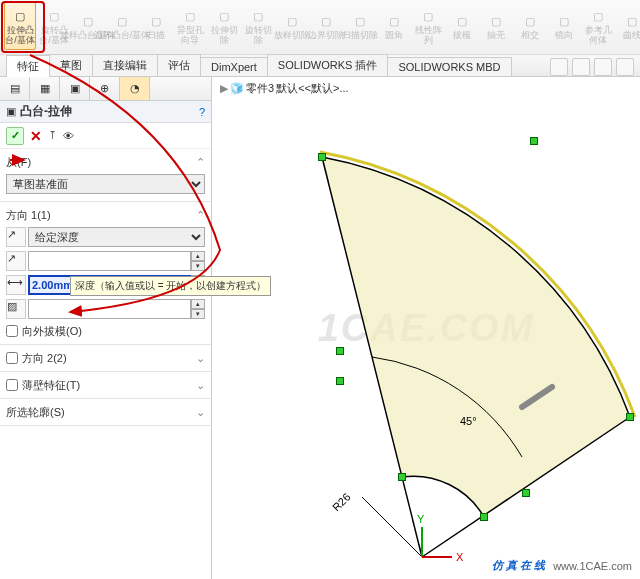 The width and height of the screenshot is (640, 579). What do you see at coordinates (202, 112) in the screenshot?
I see `help-icon: ?` at bounding box center [202, 112].